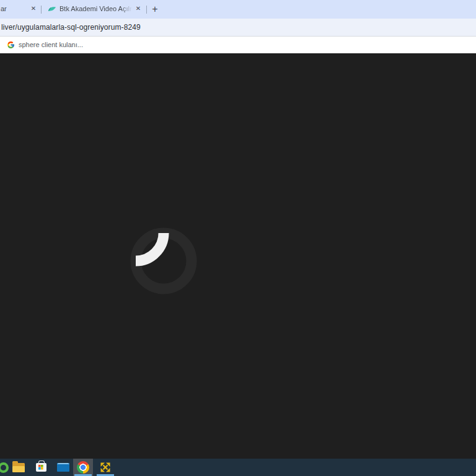 Image resolution: width=476 pixels, height=476 pixels. I want to click on windows-taskbar, so click(238, 467).